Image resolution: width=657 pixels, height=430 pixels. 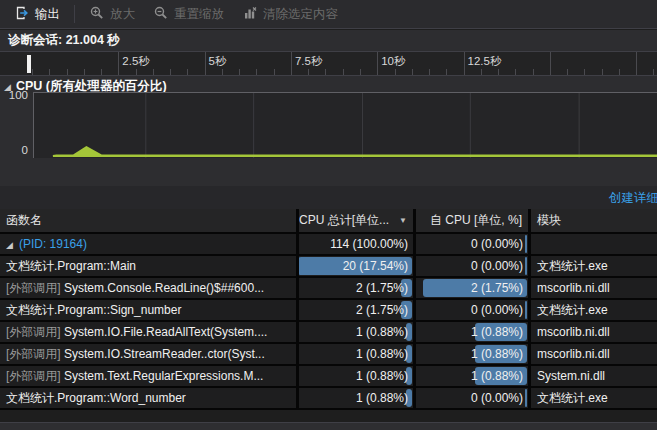 I want to click on table-row: [外部调用] System.Console.ReadLine()$##600..…, so click(x=328, y=288).